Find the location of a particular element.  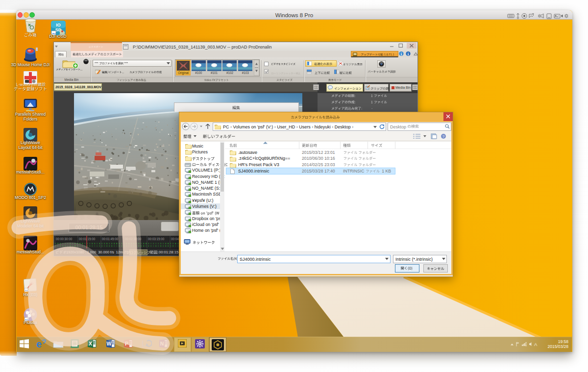

svg-text: 00:01:15:00 is located at coordinates (87, 239).